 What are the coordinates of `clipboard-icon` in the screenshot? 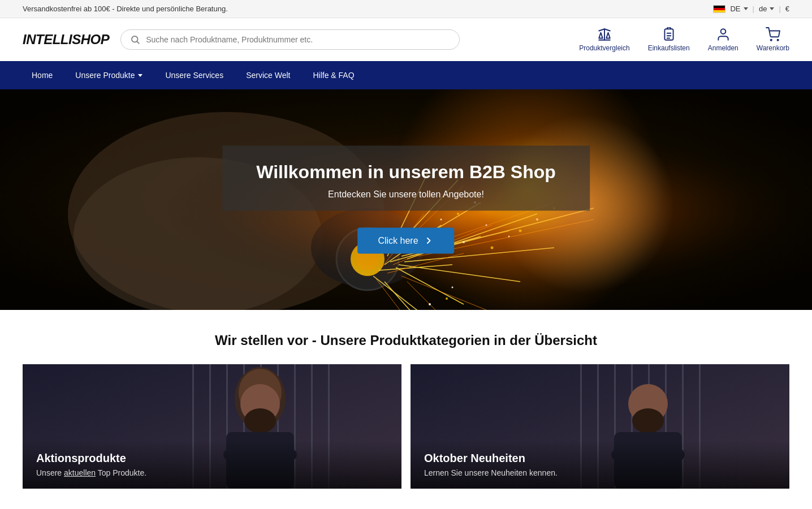 It's located at (669, 34).